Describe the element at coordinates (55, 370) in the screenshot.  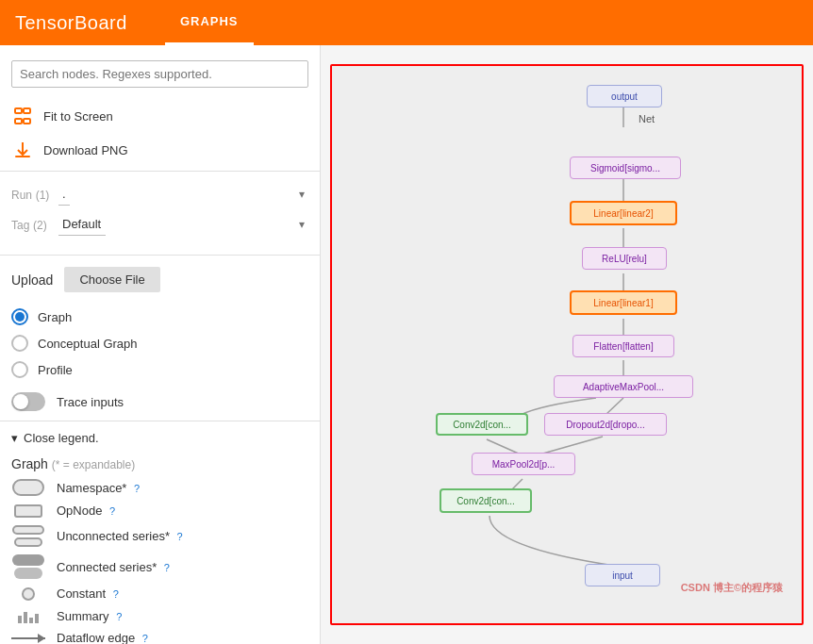
I see `radio-profile-label: Profile` at that location.